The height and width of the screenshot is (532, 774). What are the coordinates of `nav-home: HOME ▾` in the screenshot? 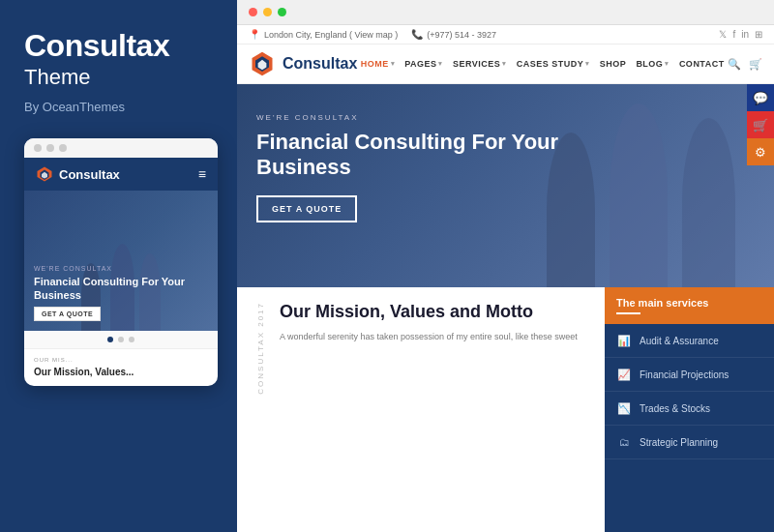 It's located at (378, 64).